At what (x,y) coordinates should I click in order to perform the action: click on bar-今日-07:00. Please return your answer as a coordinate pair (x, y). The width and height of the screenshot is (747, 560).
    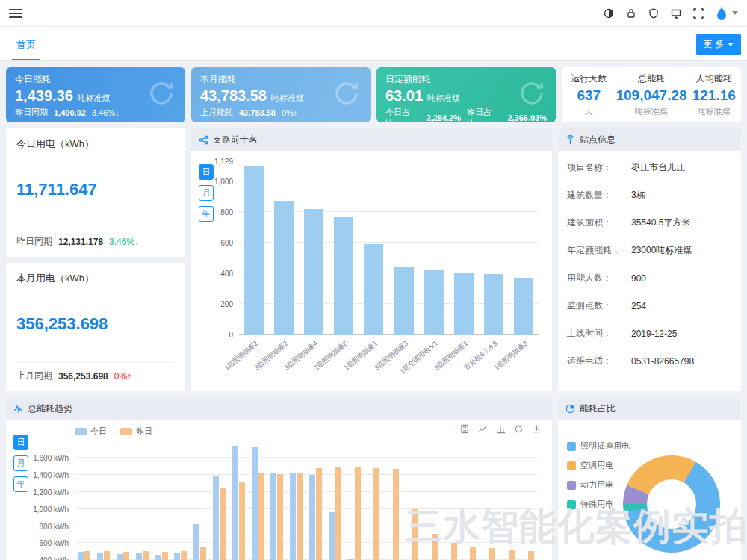
    Looking at the image, I should click on (216, 518).